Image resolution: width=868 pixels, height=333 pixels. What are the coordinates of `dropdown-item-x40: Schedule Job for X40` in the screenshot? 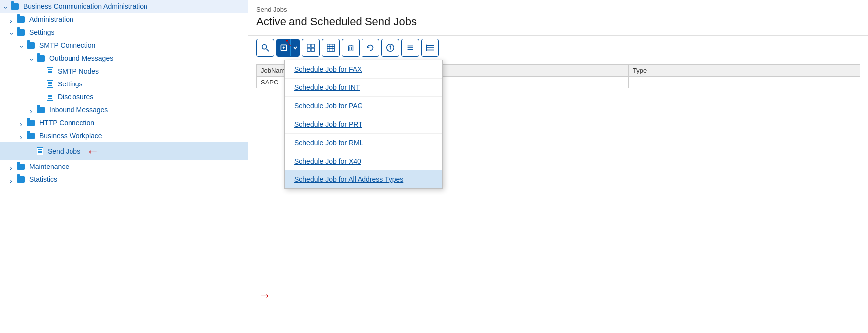 It's located at (363, 161).